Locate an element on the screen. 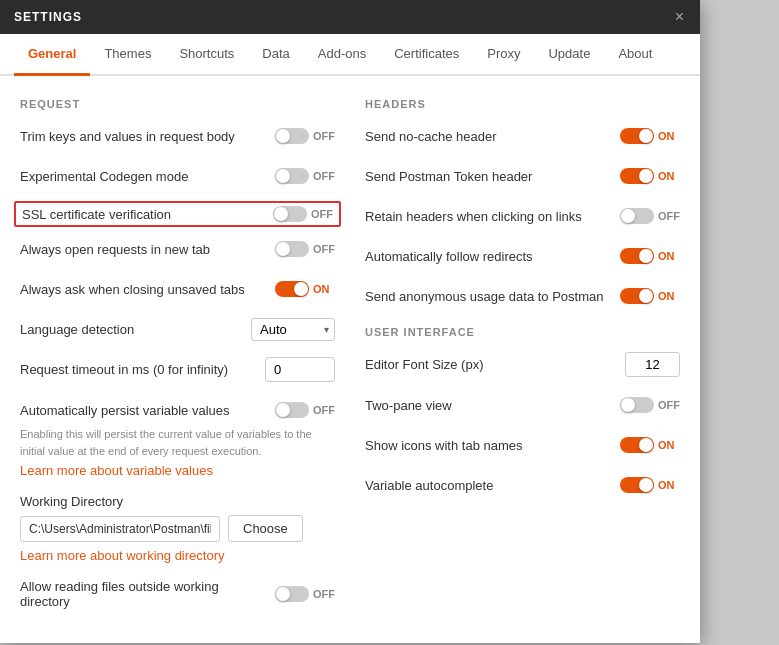 The width and height of the screenshot is (779, 645). tab-general: General is located at coordinates (52, 55).